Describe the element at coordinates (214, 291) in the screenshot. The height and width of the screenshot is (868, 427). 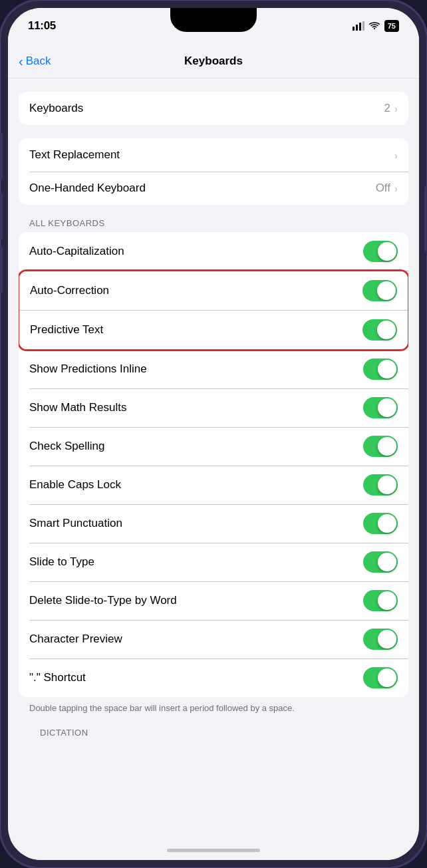
I see `auto-correction-row: Auto-Correction` at that location.